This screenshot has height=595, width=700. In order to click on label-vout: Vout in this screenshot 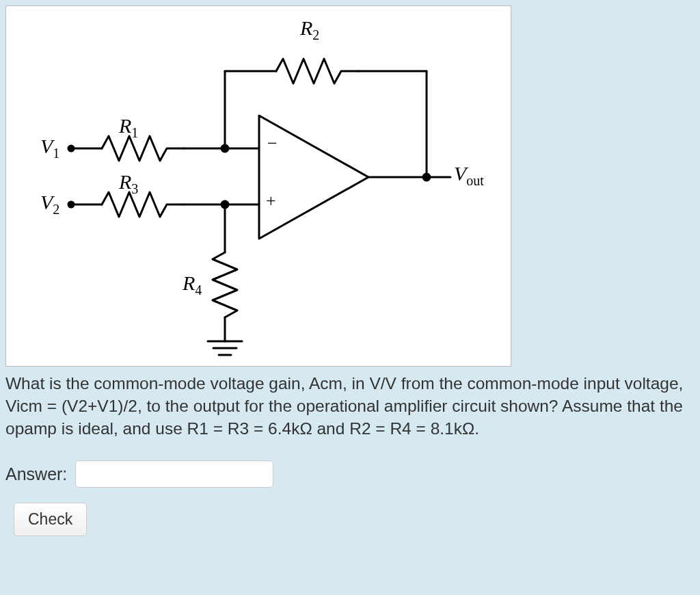, I will do `click(469, 175)`.